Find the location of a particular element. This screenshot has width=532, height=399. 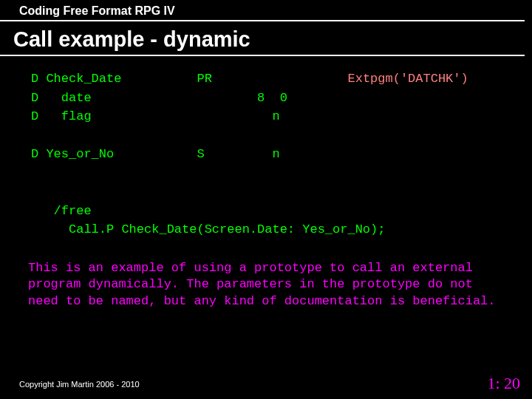

slide-title: Call example - dynamic is located at coordinates (262, 38).